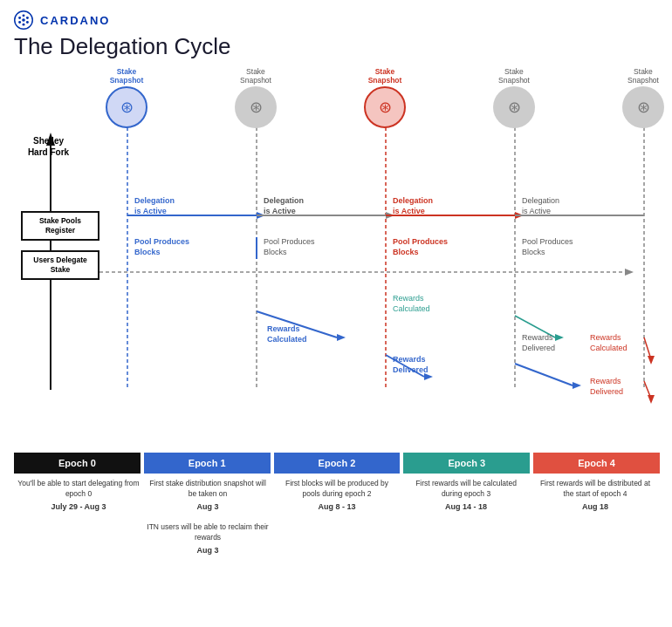  What do you see at coordinates (607, 387) in the screenshot?
I see `rewards-delivered-red: RewardsDelivered` at bounding box center [607, 387].